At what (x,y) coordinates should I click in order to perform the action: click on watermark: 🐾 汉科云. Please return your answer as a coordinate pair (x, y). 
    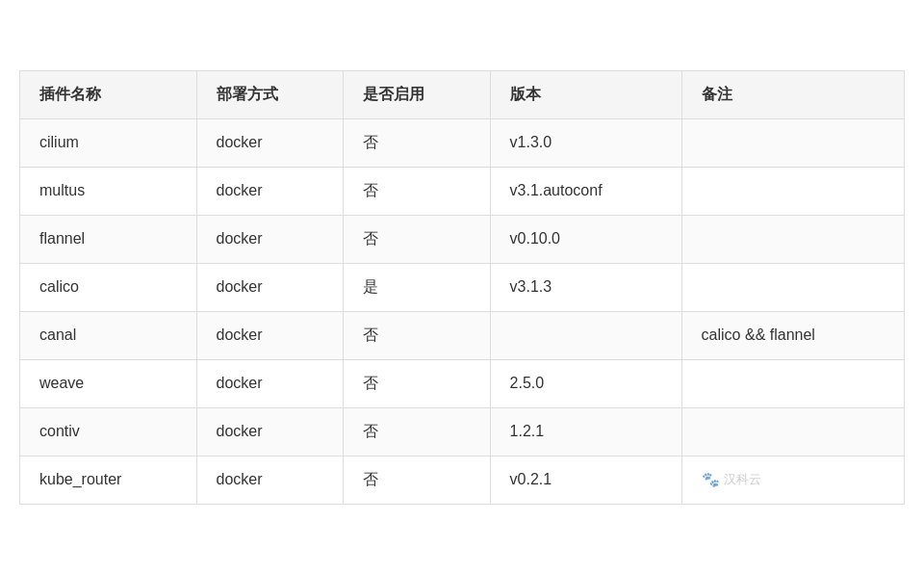
    Looking at the image, I should click on (793, 480).